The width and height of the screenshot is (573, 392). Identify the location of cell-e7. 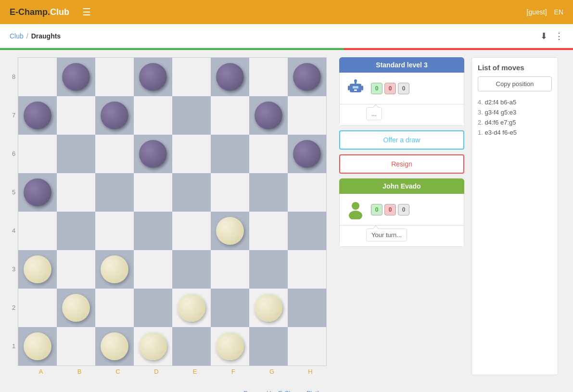
(191, 115).